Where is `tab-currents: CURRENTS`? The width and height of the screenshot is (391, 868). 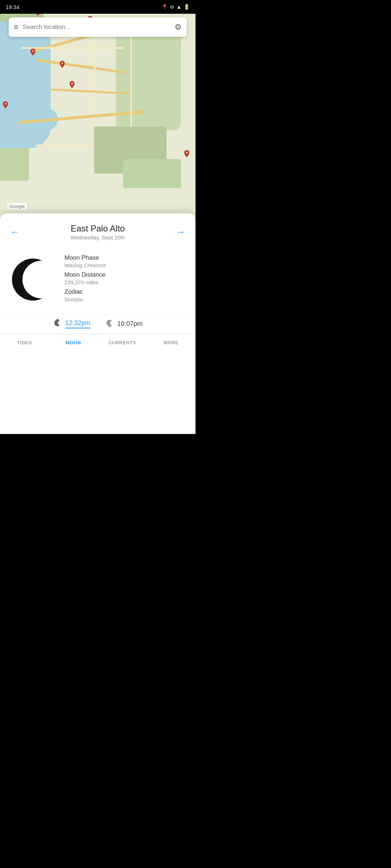
tab-currents: CURRENTS is located at coordinates (122, 343).